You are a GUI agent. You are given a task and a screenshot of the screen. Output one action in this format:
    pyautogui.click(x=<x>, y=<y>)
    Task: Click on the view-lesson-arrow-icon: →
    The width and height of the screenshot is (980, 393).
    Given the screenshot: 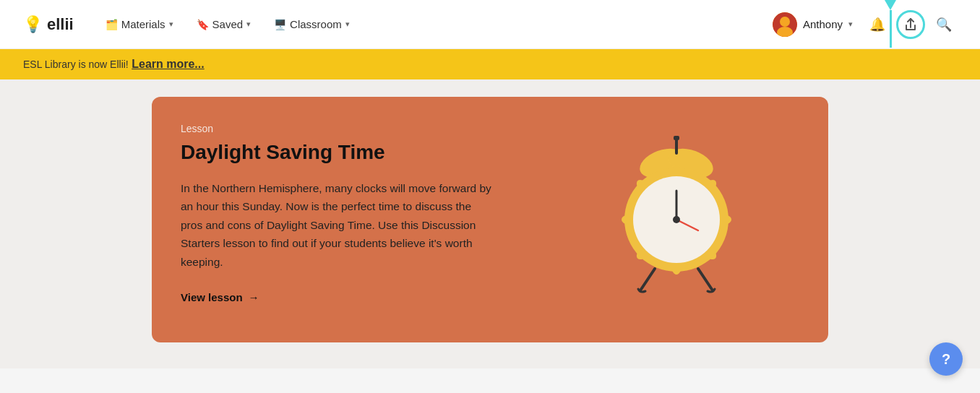 What is the action you would take?
    pyautogui.click(x=254, y=298)
    